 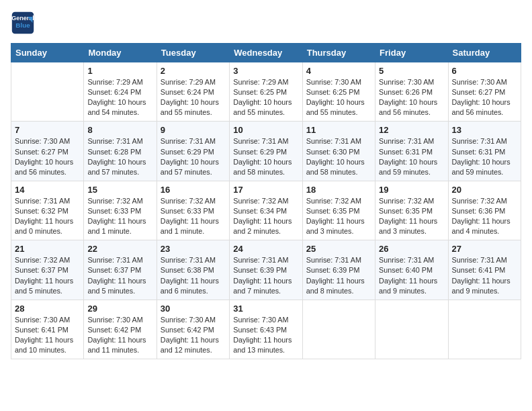 What do you see at coordinates (339, 270) in the screenshot?
I see `calendar-cell: 25Sunrise: 7:31 AMSunset: 6:39 PMDayligh…` at bounding box center [339, 270].